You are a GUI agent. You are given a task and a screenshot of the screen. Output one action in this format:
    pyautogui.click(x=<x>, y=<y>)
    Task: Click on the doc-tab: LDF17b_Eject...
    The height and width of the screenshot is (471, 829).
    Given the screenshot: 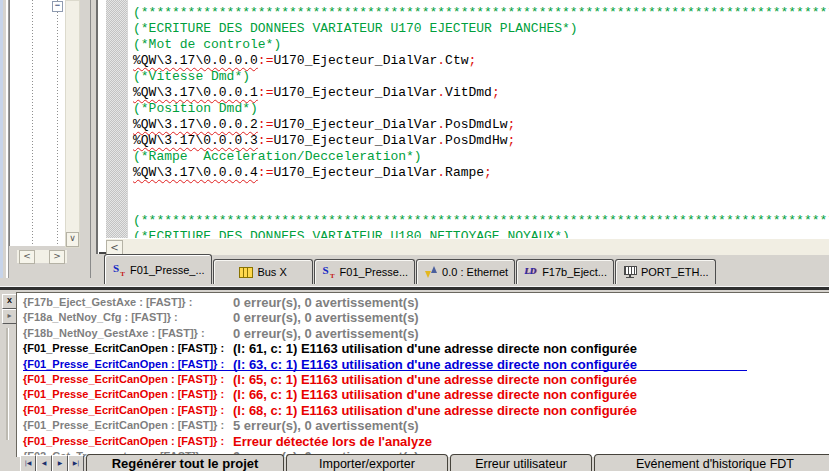 What is the action you would take?
    pyautogui.click(x=565, y=272)
    